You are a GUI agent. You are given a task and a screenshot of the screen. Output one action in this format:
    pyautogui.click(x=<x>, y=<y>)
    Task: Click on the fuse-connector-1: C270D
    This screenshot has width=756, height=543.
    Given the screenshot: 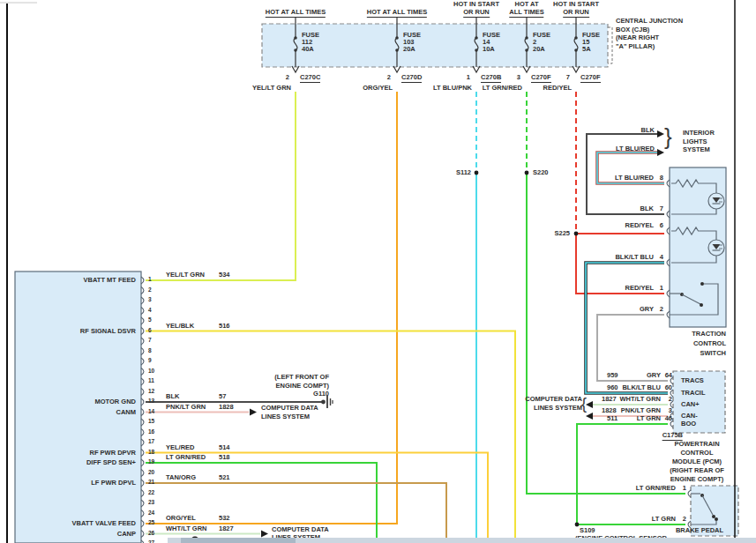 What is the action you would take?
    pyautogui.click(x=411, y=78)
    